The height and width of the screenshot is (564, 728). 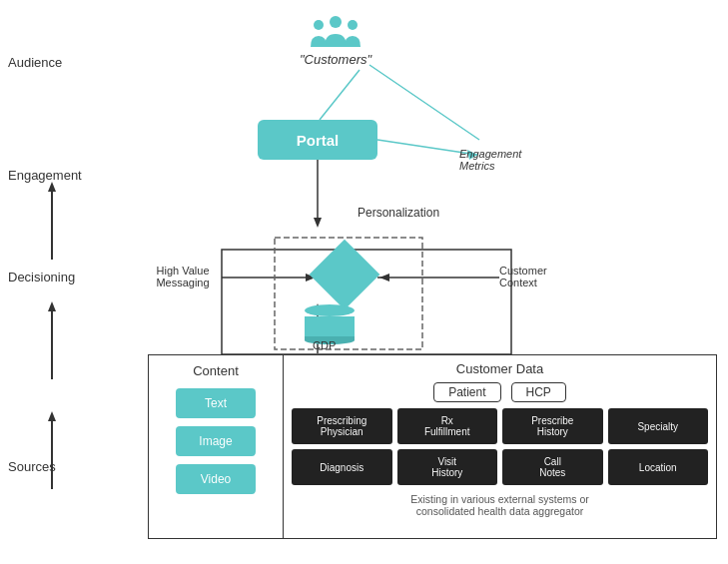 What do you see at coordinates (398, 213) in the screenshot?
I see `personalization-label: Personalization` at bounding box center [398, 213].